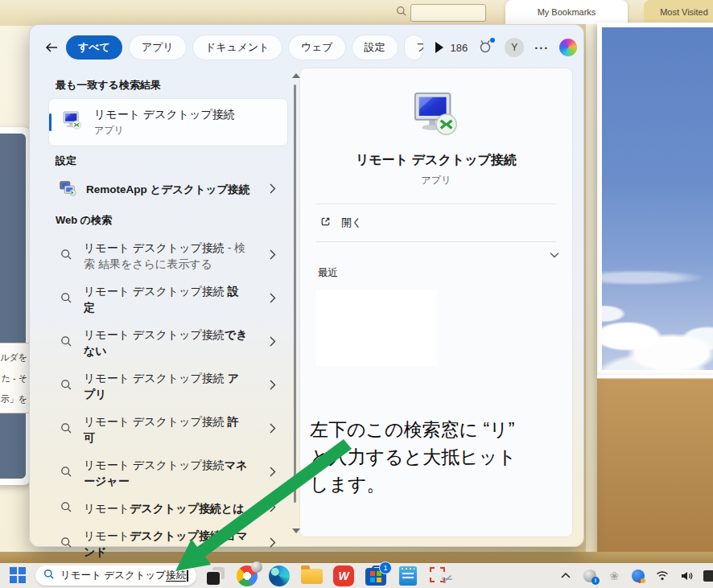  What do you see at coordinates (568, 47) in the screenshot?
I see `copilot-icon` at bounding box center [568, 47].